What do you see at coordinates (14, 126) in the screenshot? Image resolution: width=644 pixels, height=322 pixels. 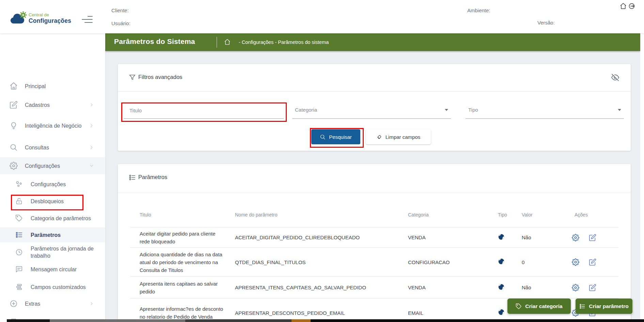 I see `lightbulb-icon` at bounding box center [14, 126].